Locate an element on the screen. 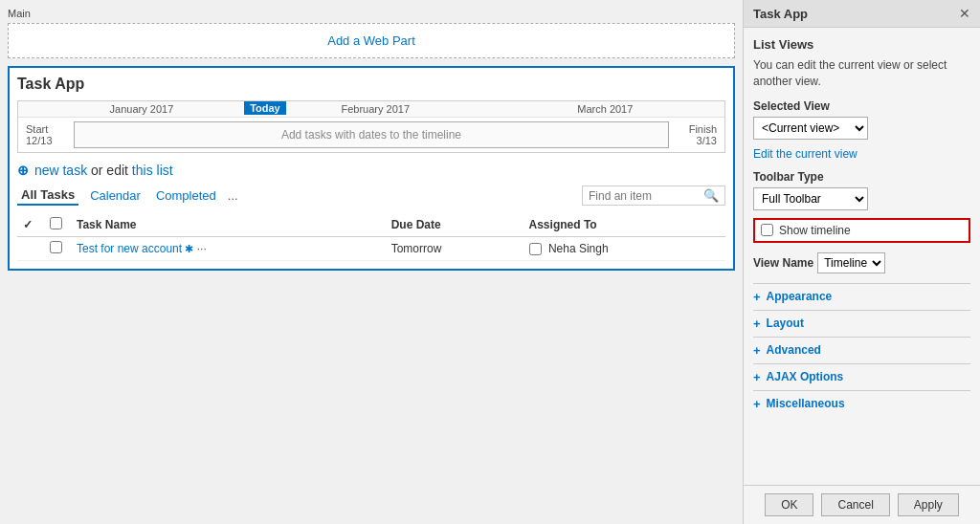 This screenshot has height=524, width=980. timeline-start: Start 12/13 is located at coordinates (50, 135).